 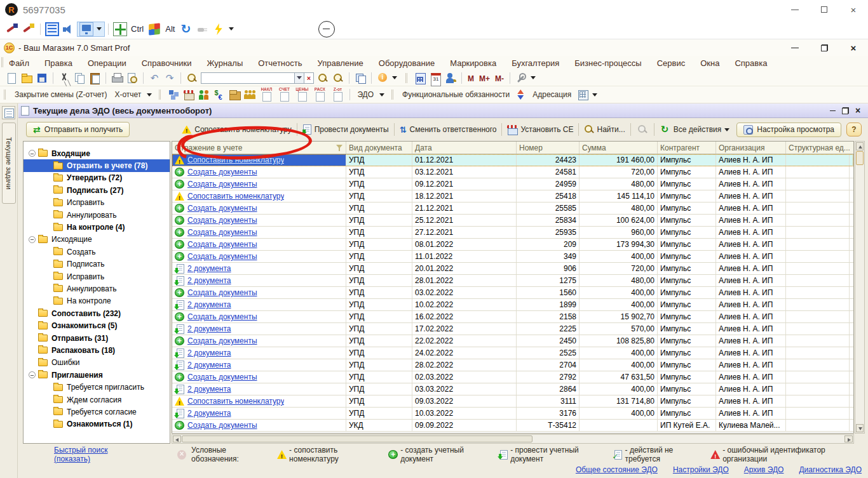 What do you see at coordinates (535, 63) in the screenshot?
I see `menu-item: Бухгалтерия` at bounding box center [535, 63].